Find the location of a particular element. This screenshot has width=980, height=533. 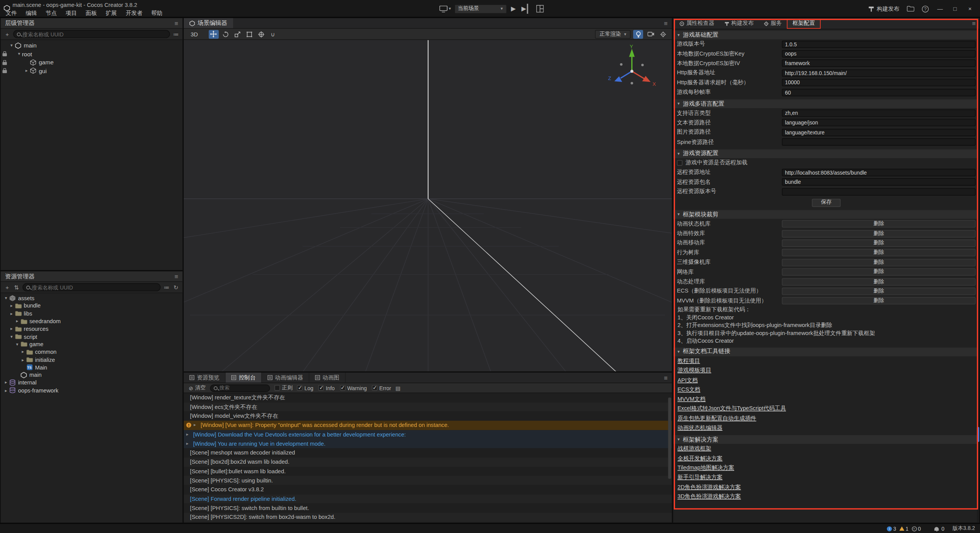

section-header: ▾框架模块裁剪 is located at coordinates (826, 214).